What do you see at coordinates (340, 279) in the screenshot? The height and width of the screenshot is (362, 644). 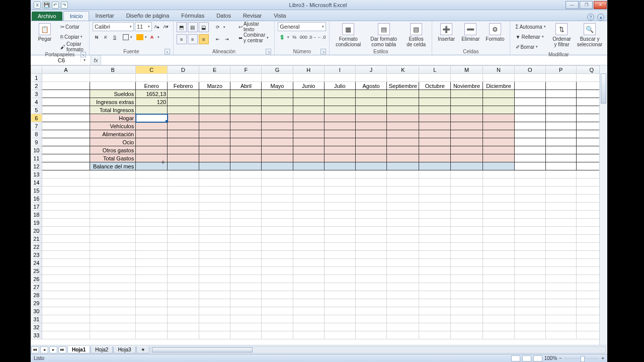 I see `cell-I26` at bounding box center [340, 279].